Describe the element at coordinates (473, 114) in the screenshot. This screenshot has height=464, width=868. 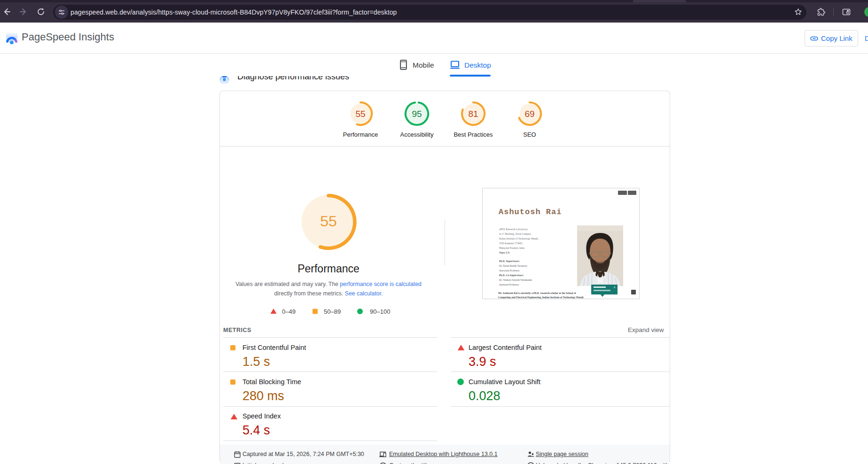
I see `svg-text: 81` at that location.